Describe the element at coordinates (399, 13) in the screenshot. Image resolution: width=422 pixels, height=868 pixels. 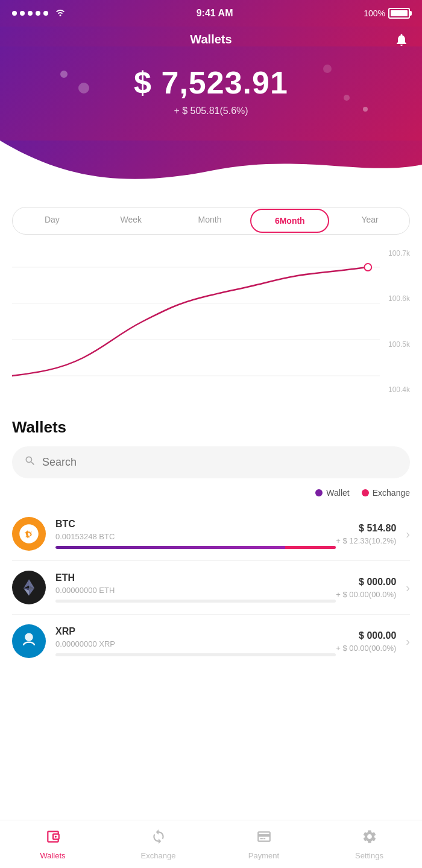
I see `battery-fill` at that location.